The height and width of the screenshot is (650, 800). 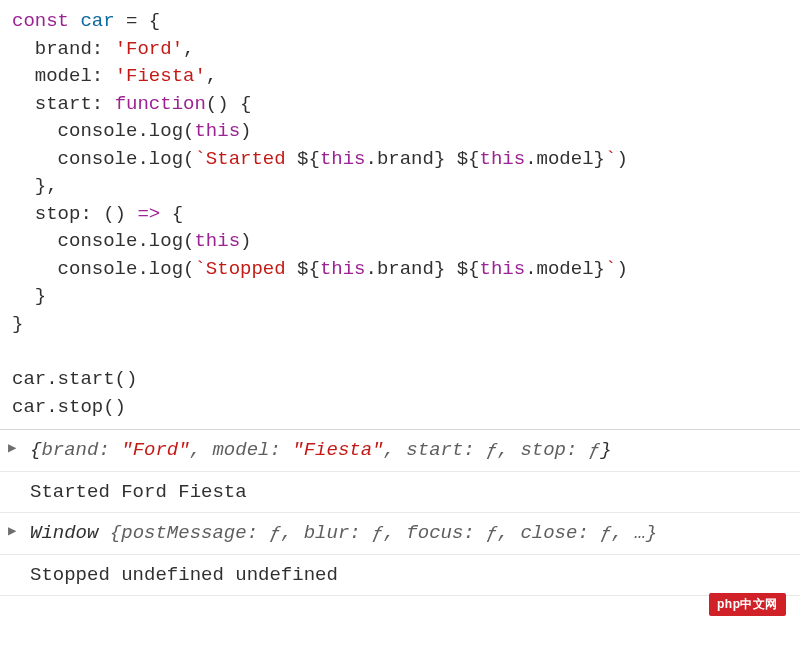 I want to click on str-ford: 'Ford', so click(x=149, y=49).